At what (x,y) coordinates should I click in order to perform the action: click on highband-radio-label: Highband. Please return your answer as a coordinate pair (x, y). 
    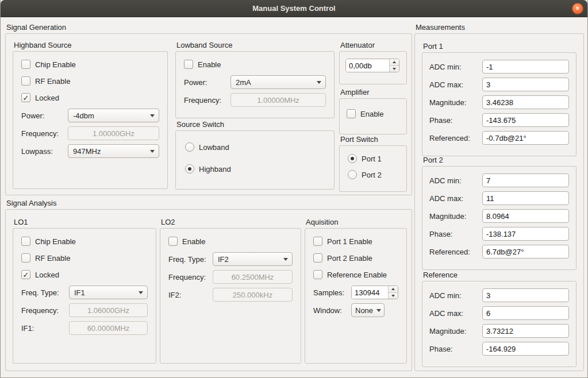
    Looking at the image, I should click on (215, 169).